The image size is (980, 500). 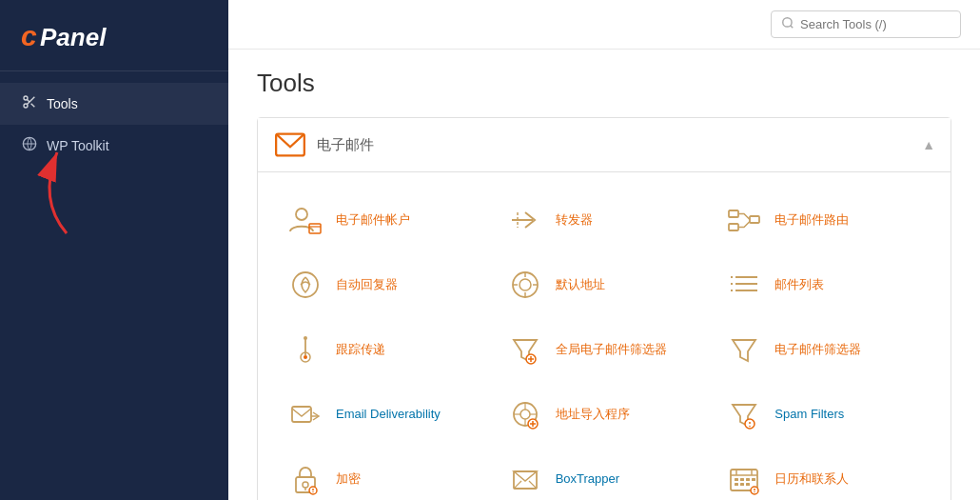 What do you see at coordinates (744, 350) in the screenshot?
I see `email-filters-icon` at bounding box center [744, 350].